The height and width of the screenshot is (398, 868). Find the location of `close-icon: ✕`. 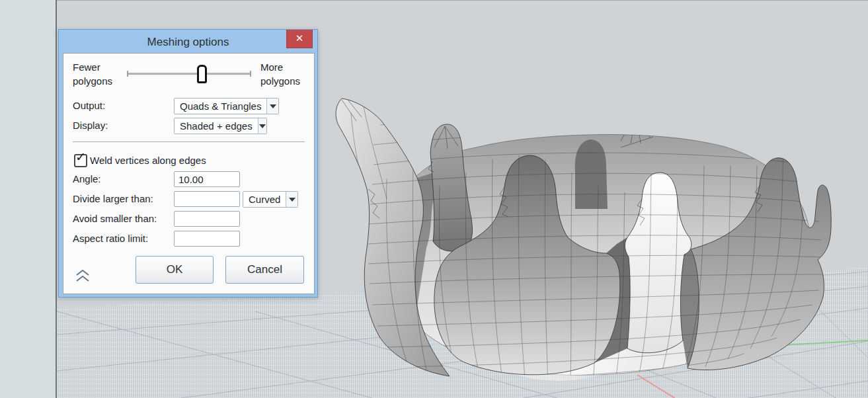

close-icon: ✕ is located at coordinates (300, 38).